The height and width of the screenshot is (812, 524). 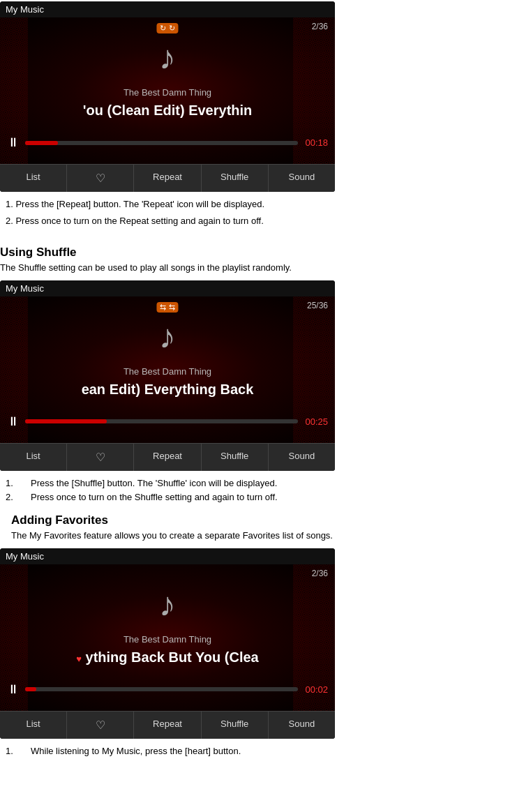 What do you see at coordinates (315, 421) in the screenshot?
I see `time-2: 00:25` at bounding box center [315, 421].